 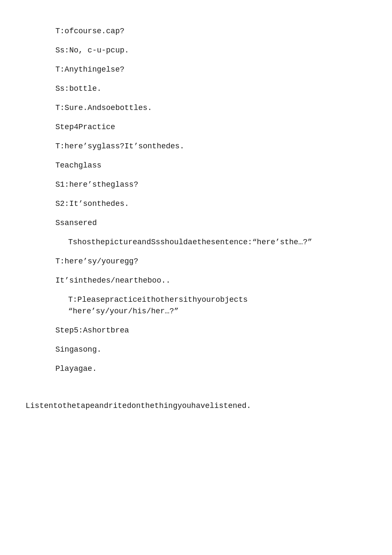 I want to click on line-11-text: Ssansered, so click(x=76, y=223).